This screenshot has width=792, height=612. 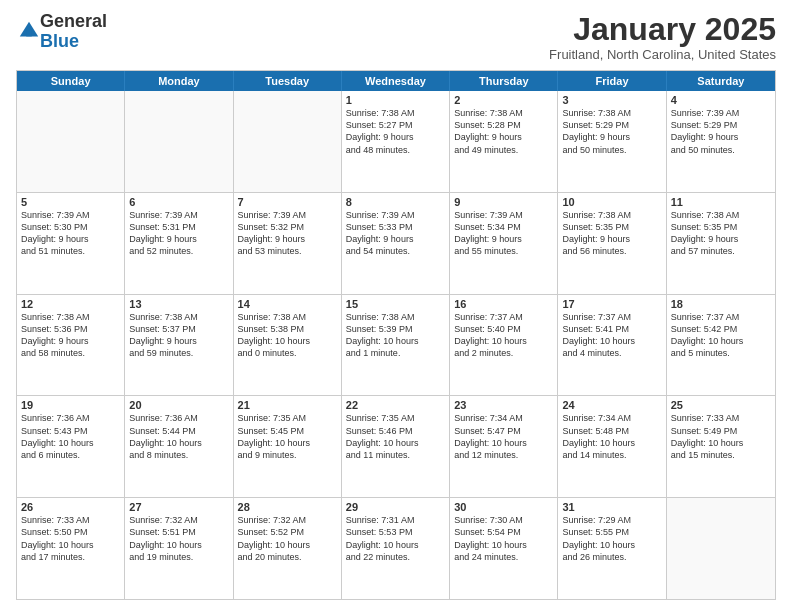 I want to click on day-cell-14: 14Sunrise: 7:38 AM Sunset: 5:38 PM Dayli…, so click(x=288, y=346).